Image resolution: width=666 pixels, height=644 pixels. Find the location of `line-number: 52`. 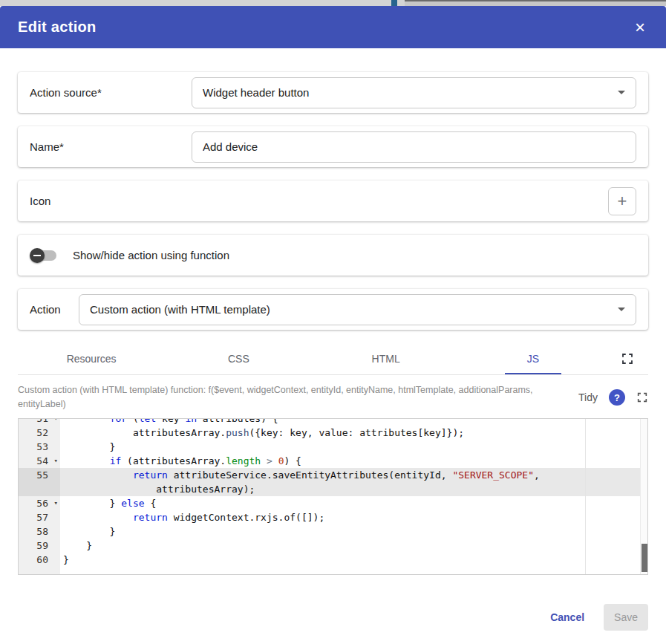

line-number: 52 is located at coordinates (39, 432).